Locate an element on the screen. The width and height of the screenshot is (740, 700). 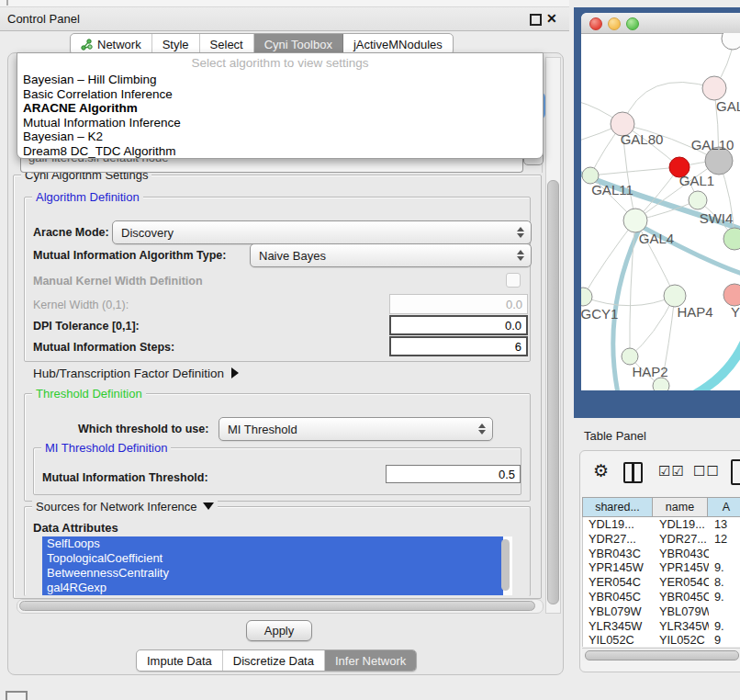
tab-jactivemnodules: jActiveMNodules is located at coordinates (398, 44).